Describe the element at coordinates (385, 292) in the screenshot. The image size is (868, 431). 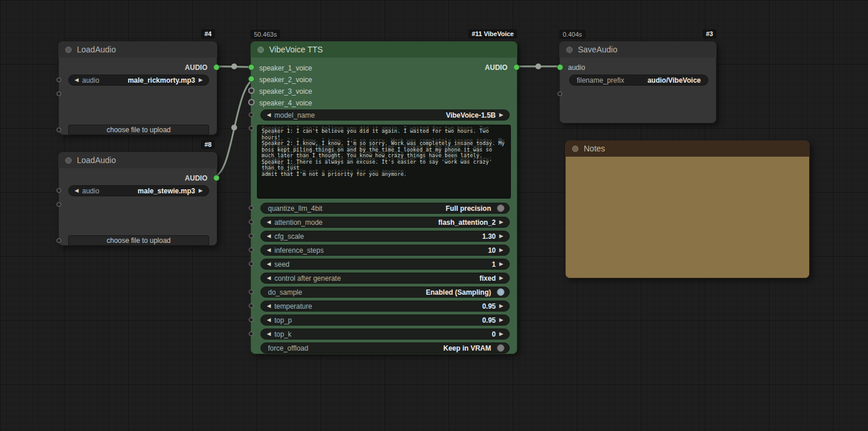
I see `do-sample-toggle-widget: do_sample Enabled (Sampling)` at that location.